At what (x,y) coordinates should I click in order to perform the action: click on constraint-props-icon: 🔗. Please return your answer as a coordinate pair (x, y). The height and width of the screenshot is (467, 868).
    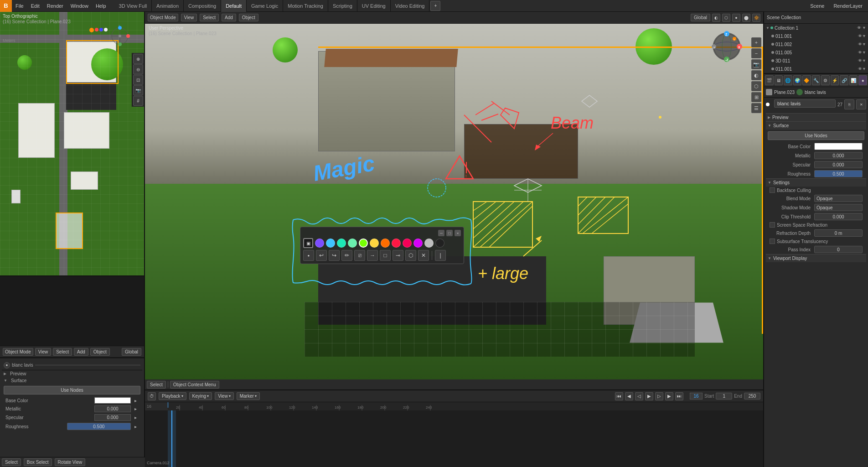
    Looking at the image, I should click on (844, 80).